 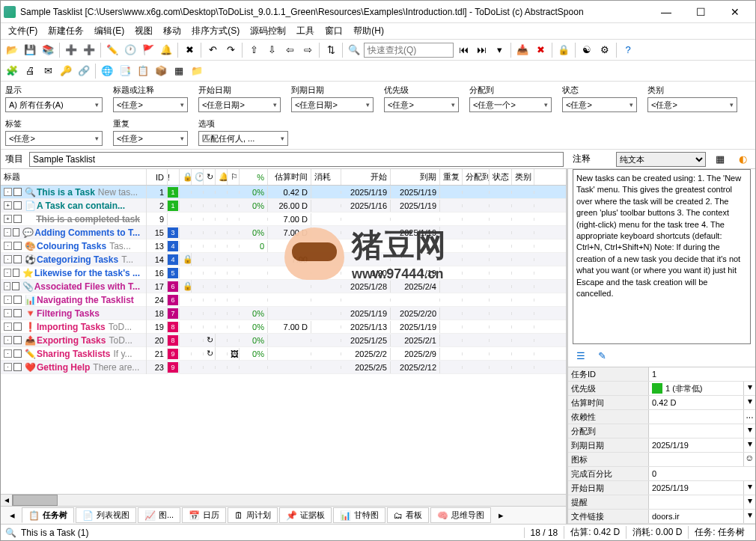 I want to click on mail-icon: ✉, so click(x=48, y=71).